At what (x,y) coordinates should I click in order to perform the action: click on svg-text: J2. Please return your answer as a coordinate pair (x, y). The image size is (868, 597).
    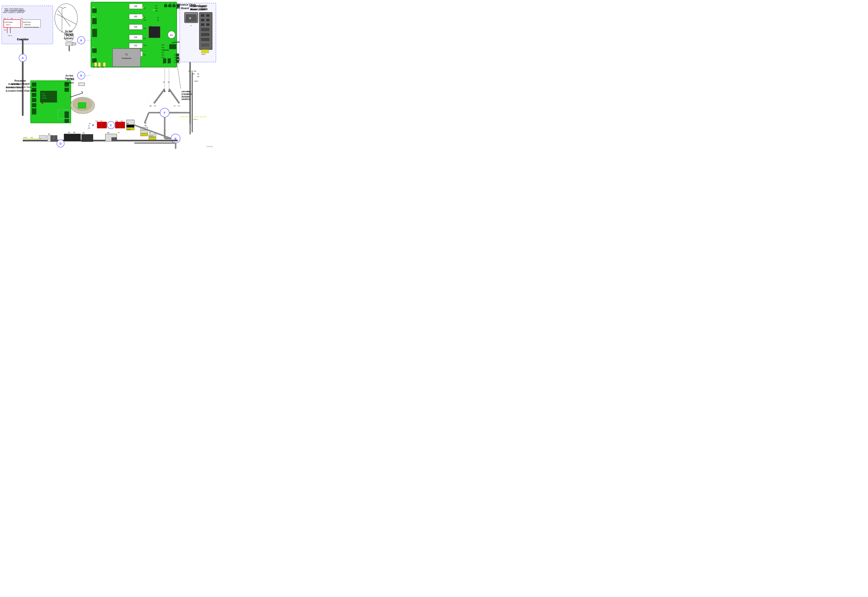
    Looking at the image, I should click on (93, 48).